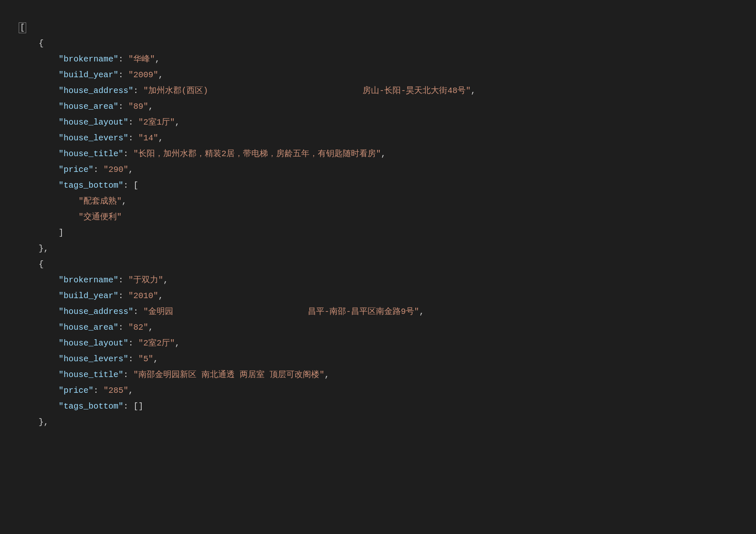 Image resolution: width=756 pixels, height=534 pixels. What do you see at coordinates (157, 122) in the screenshot?
I see `json-string: "2室1厅"` at bounding box center [157, 122].